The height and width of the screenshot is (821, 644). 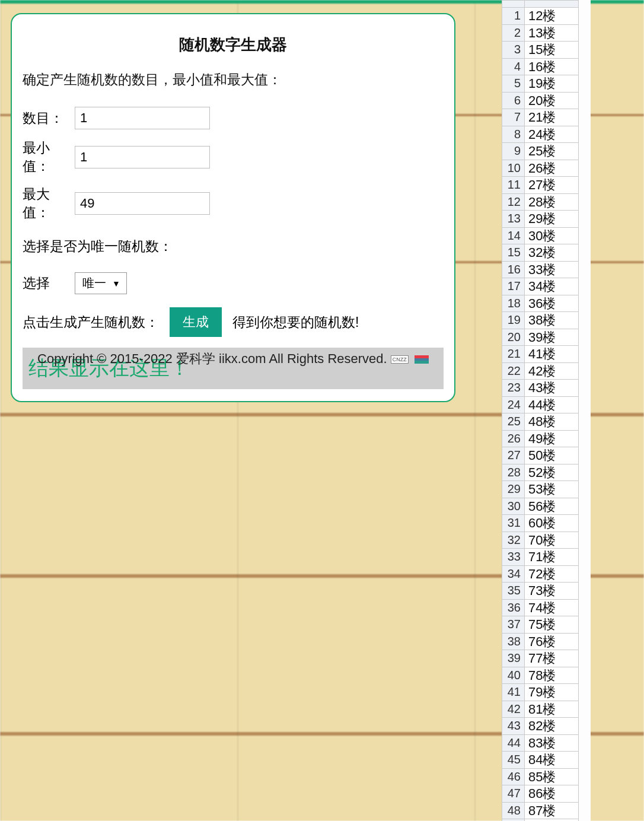 I want to click on row-number: 18, so click(x=514, y=304).